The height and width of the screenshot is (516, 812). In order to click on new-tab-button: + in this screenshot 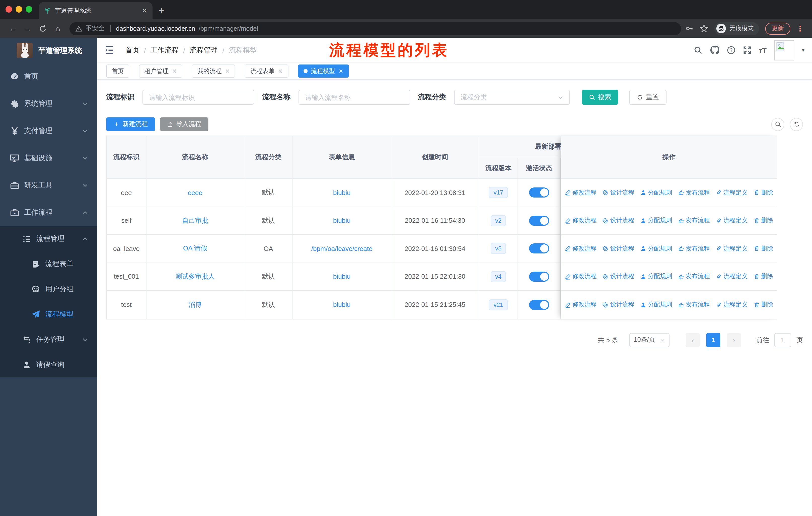, I will do `click(161, 11)`.